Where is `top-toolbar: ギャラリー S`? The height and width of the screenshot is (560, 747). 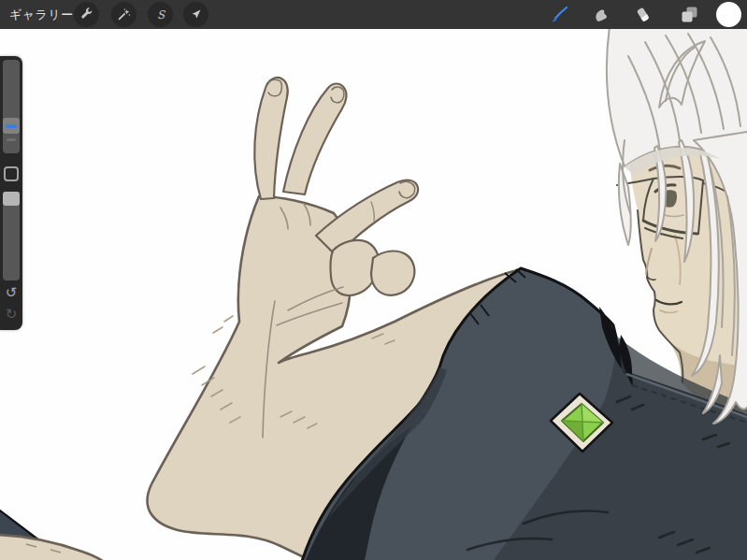 top-toolbar: ギャラリー S is located at coordinates (374, 15).